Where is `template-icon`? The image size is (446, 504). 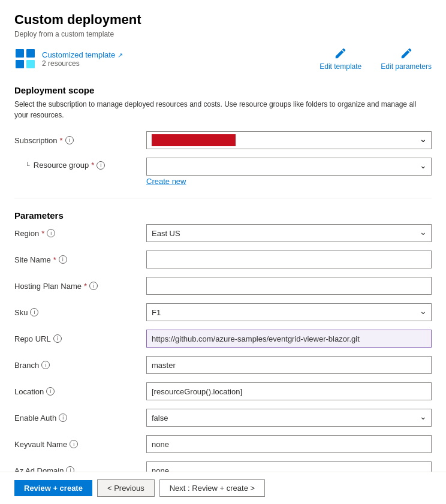
template-icon is located at coordinates (25, 59).